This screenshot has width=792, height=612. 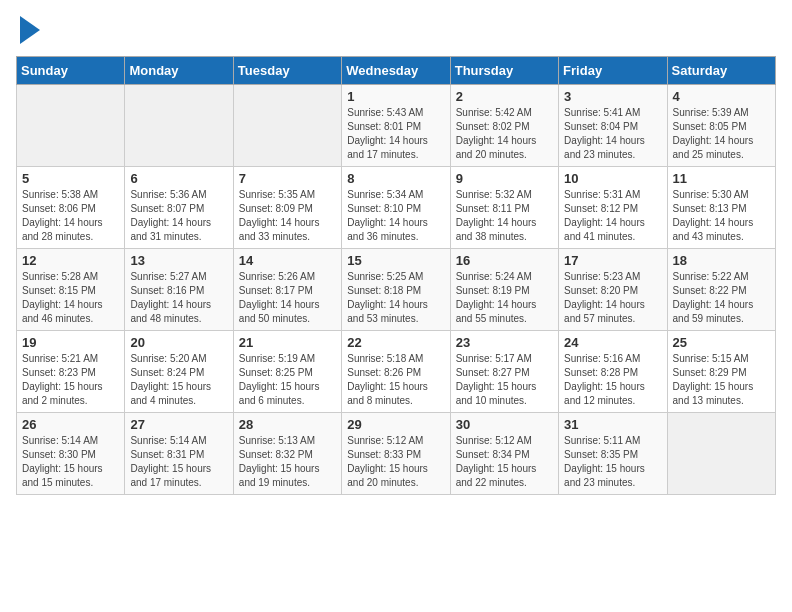 What do you see at coordinates (287, 208) in the screenshot?
I see `calendar-cell: 7Sunrise: 5:35 AM Sunset: 8:09 PM Daylig…` at bounding box center [287, 208].